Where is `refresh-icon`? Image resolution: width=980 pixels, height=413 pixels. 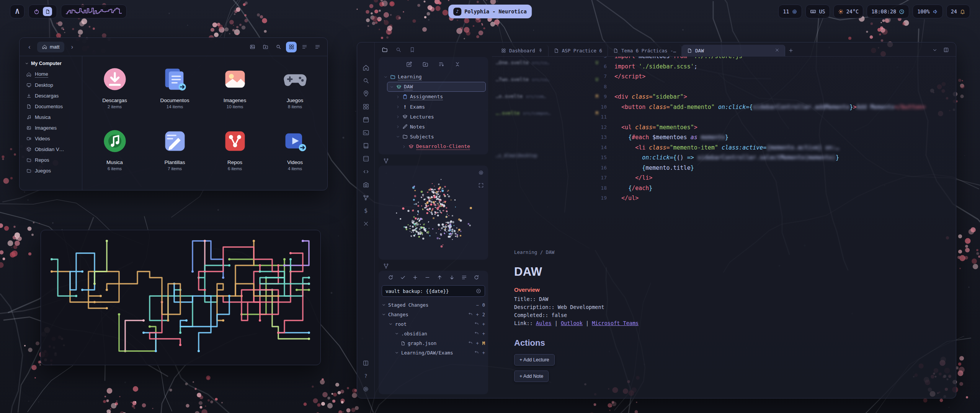
refresh-icon is located at coordinates (476, 278).